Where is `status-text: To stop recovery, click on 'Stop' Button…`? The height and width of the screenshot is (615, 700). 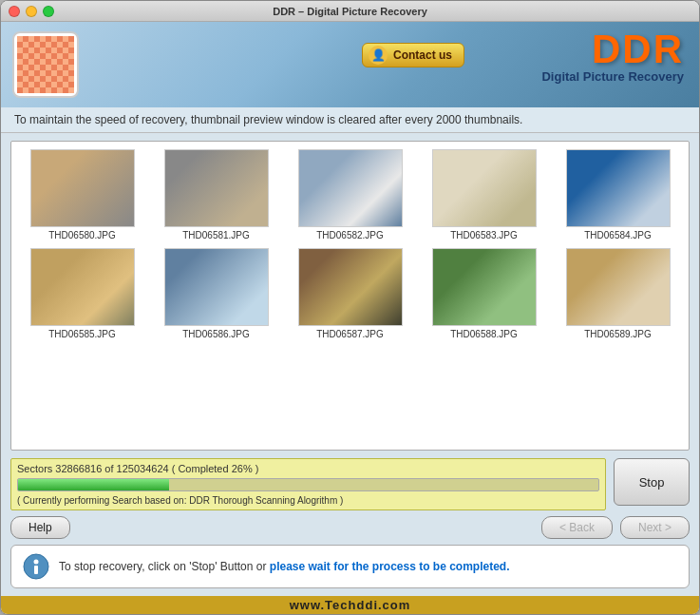
status-text: To stop recovery, click on 'Stop' Button… is located at coordinates (285, 567).